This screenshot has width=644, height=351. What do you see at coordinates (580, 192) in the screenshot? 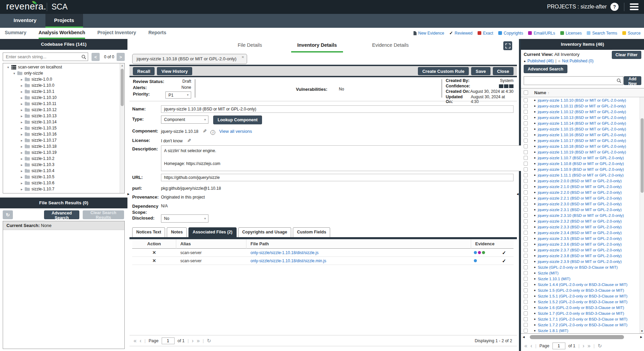
I see `inventory-item-link: jquery-sizzle 2.2.0 (BSD or MIT or GPL-2…` at bounding box center [580, 192].